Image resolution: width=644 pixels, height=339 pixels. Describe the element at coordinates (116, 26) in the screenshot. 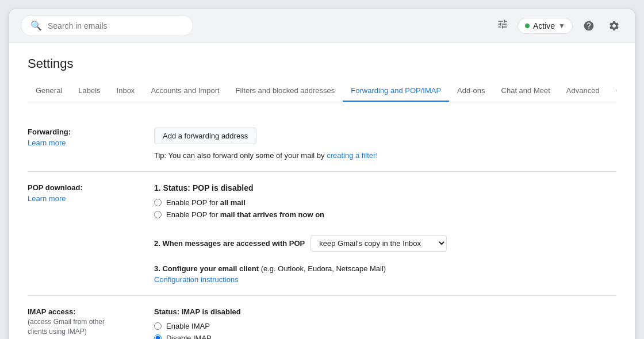

I see `search-input` at that location.